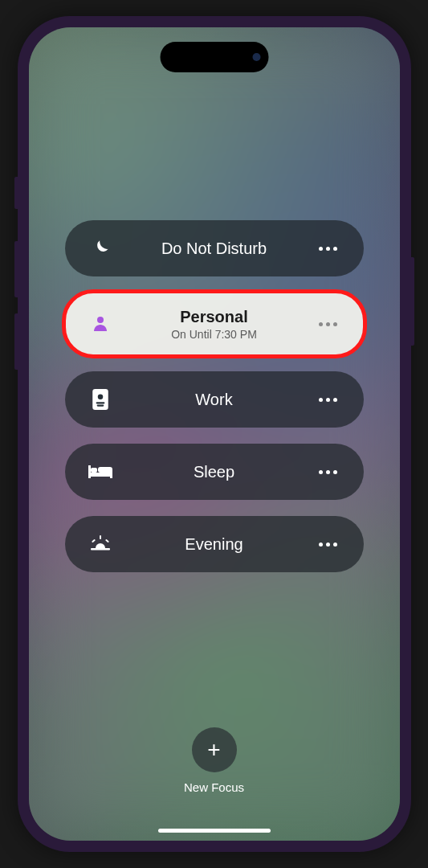  Describe the element at coordinates (100, 472) in the screenshot. I see `bed-icon` at that location.